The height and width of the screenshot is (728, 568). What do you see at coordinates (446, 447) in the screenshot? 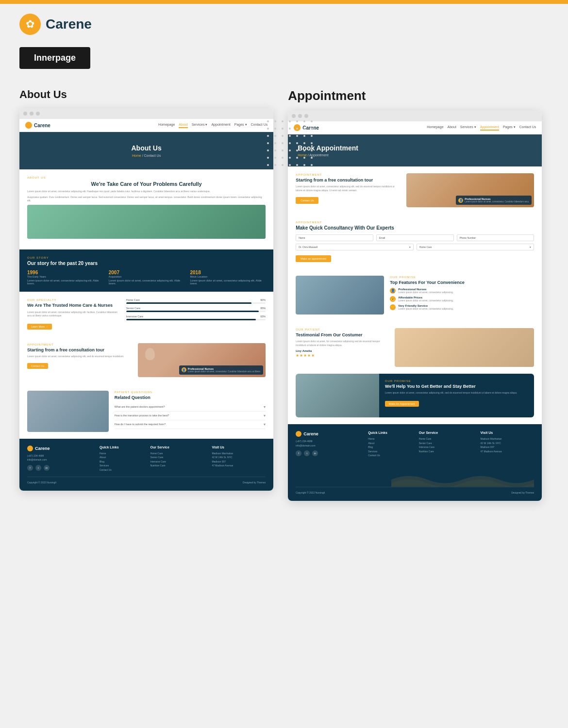
I see `appt-footer-service-3: Intensive Care` at bounding box center [446, 447].